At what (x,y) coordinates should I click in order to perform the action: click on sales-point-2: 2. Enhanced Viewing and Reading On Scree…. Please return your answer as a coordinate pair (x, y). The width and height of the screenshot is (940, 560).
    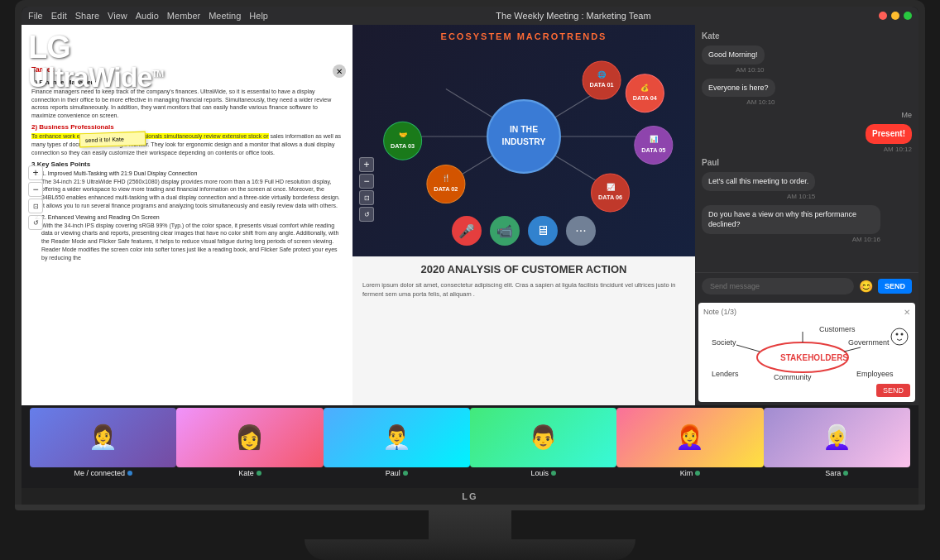
    Looking at the image, I should click on (192, 238).